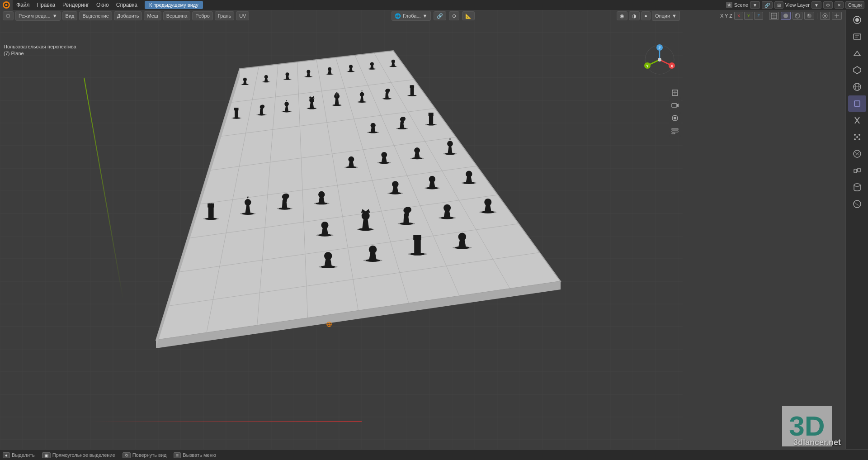  Describe the element at coordinates (855, 5) in the screenshot. I see `options-btn: Опции` at that location.